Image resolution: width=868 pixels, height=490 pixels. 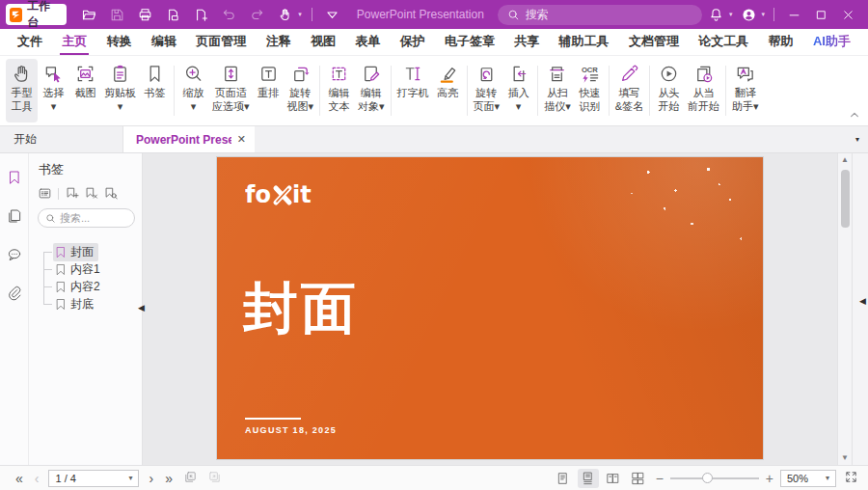 What do you see at coordinates (74, 42) in the screenshot?
I see `menu-tab-home: 主页` at bounding box center [74, 42].